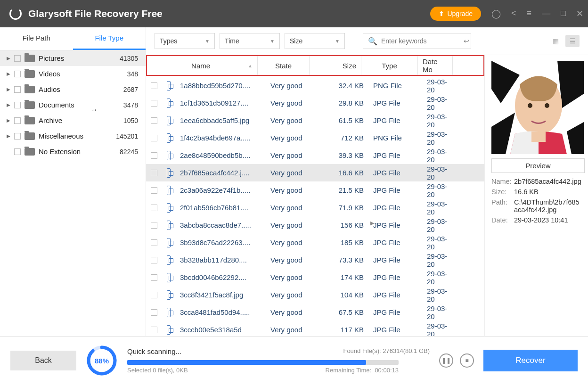 This screenshot has width=588, height=386. Describe the element at coordinates (514, 14) in the screenshot. I see `share-icon: <` at that location.